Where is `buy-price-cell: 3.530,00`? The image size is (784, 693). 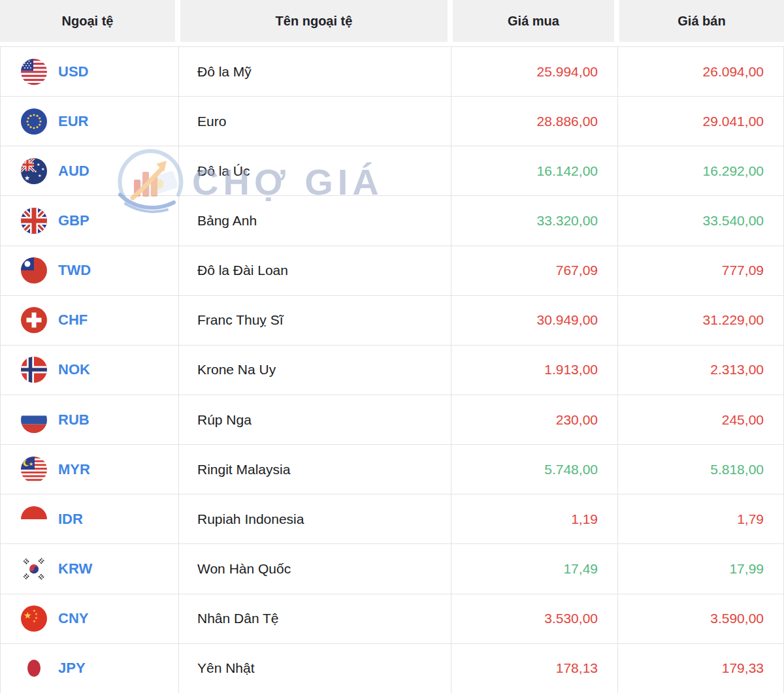 buy-price-cell: 3.530,00 is located at coordinates (534, 619).